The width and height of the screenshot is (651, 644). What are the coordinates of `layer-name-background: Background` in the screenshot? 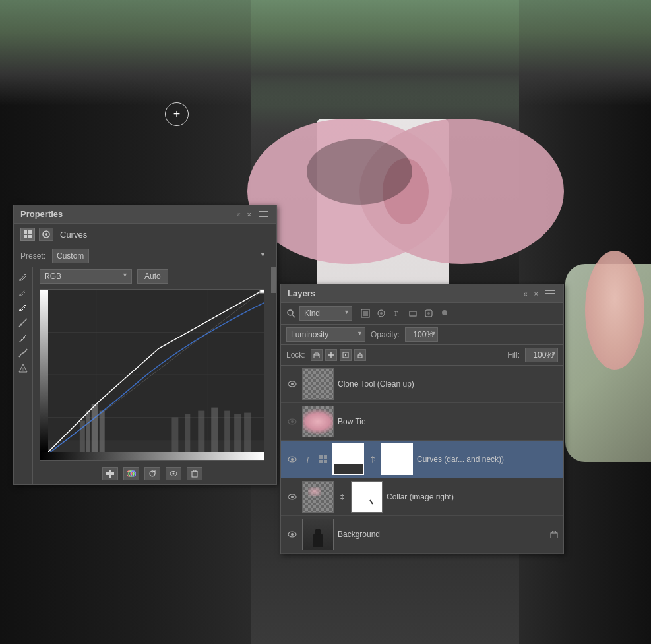 It's located at (442, 534).